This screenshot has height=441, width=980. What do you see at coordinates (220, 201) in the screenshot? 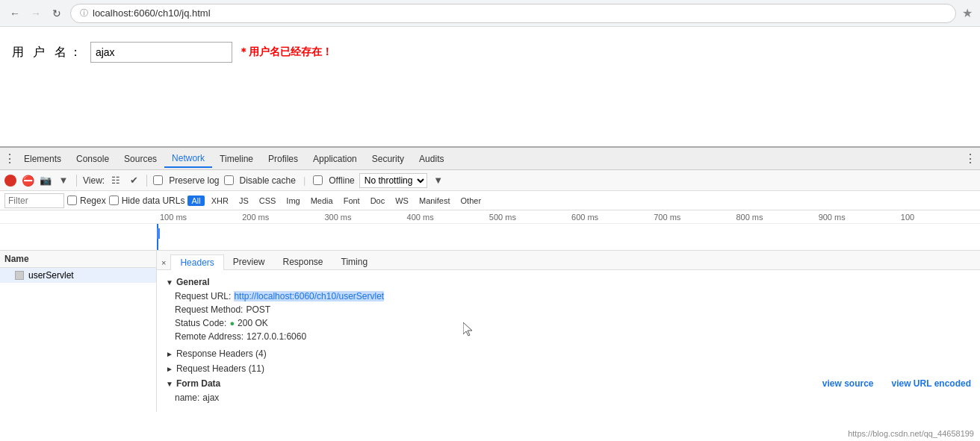
I see `filter-xhr-btn: XHR` at bounding box center [220, 201].